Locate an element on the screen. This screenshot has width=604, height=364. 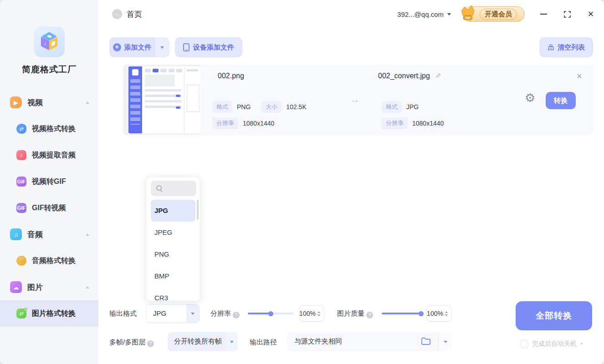
checkbox-unchecked is located at coordinates (524, 344).